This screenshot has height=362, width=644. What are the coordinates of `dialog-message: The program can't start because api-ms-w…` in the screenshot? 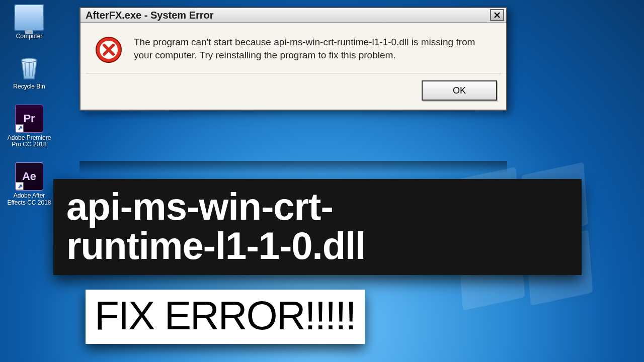 It's located at (313, 51).